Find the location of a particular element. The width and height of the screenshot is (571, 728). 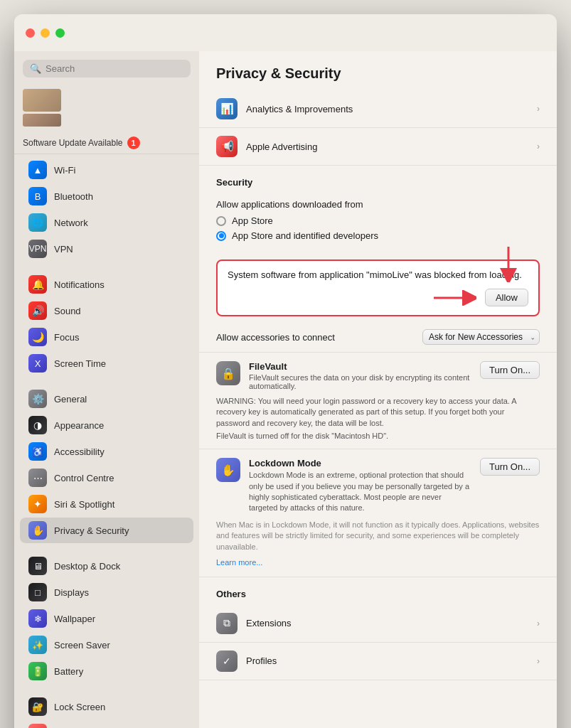

filevault-disk-status: FileVault is turned off for the disk "Ma… is located at coordinates (378, 436).